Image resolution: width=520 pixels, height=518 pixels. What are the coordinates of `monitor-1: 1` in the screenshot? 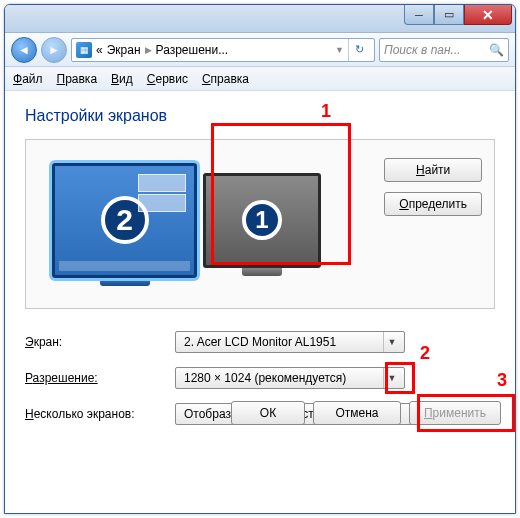 It's located at (262, 224).